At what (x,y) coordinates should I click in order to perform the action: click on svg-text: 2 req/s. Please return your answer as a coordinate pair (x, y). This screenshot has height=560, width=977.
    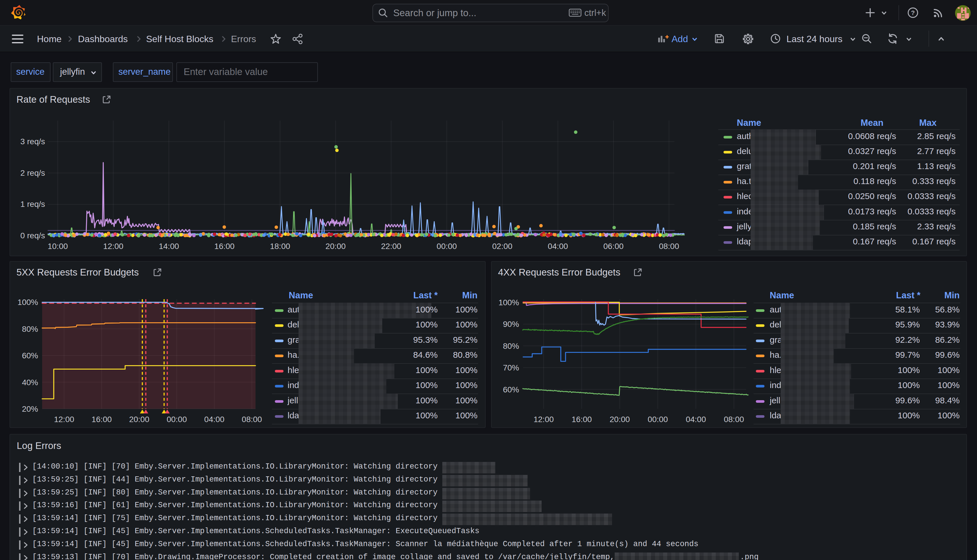
    Looking at the image, I should click on (33, 173).